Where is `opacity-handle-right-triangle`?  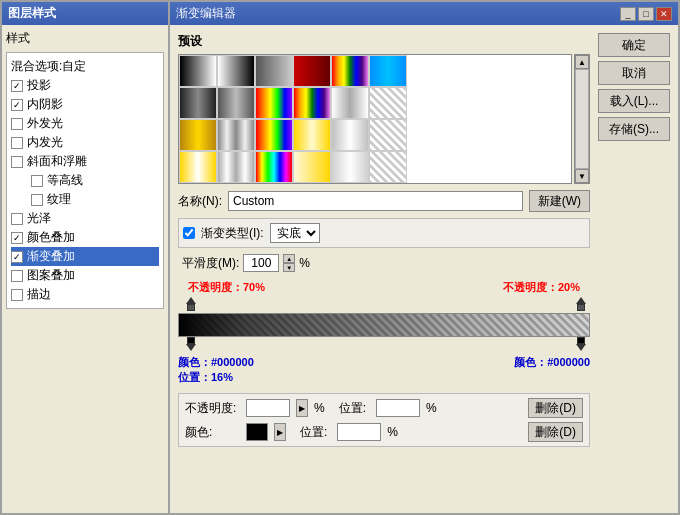 opacity-handle-right-triangle is located at coordinates (581, 300).